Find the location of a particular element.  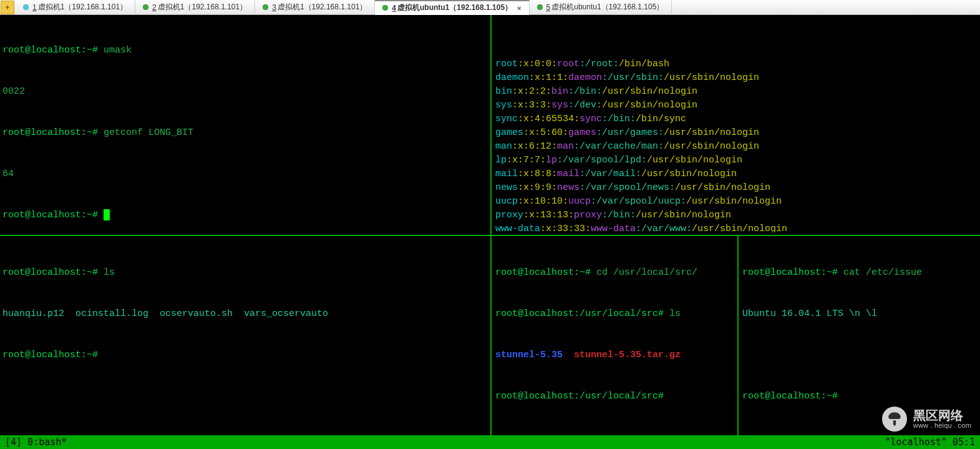

passwd-line: proxy:x:13:13:proxy:/bin:/usr/sbin/nolog… is located at coordinates (736, 215).